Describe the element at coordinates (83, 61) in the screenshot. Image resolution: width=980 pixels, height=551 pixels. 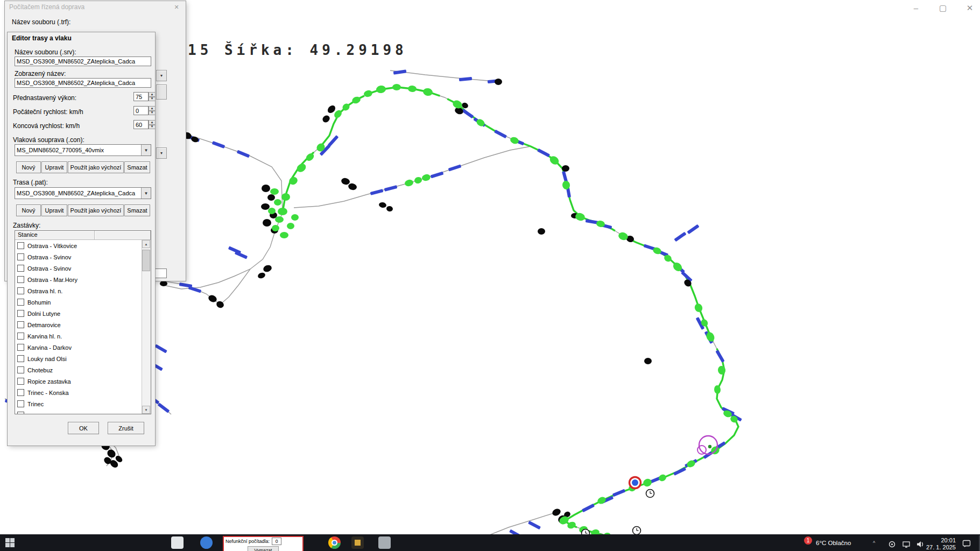
I see `srv-file-input: MSD_OS3908_MN86502_ZAteplicka_Cadca` at that location.